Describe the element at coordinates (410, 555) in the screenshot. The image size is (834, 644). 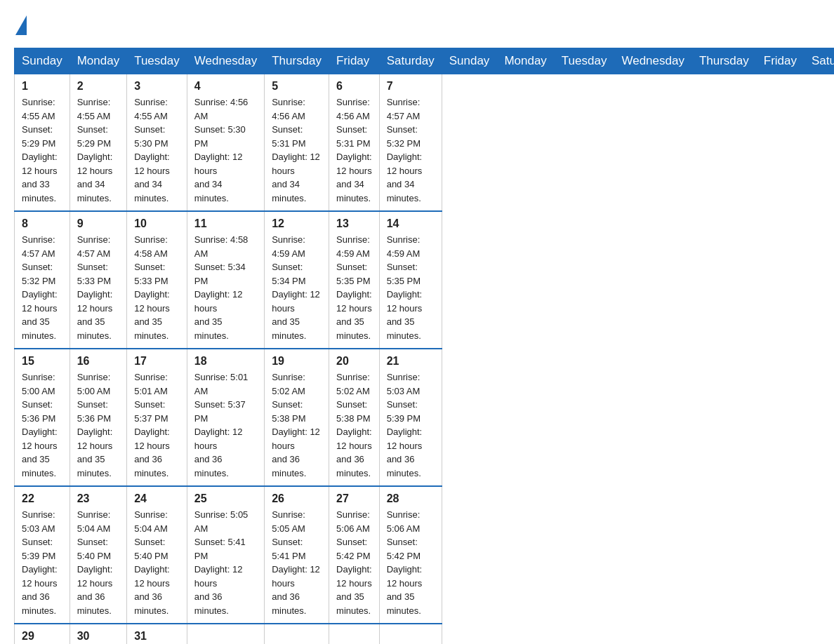
I see `day-cell: 28 Sunrise: 5:06 AMSunset: 5:42 PMDaylig…` at that location.